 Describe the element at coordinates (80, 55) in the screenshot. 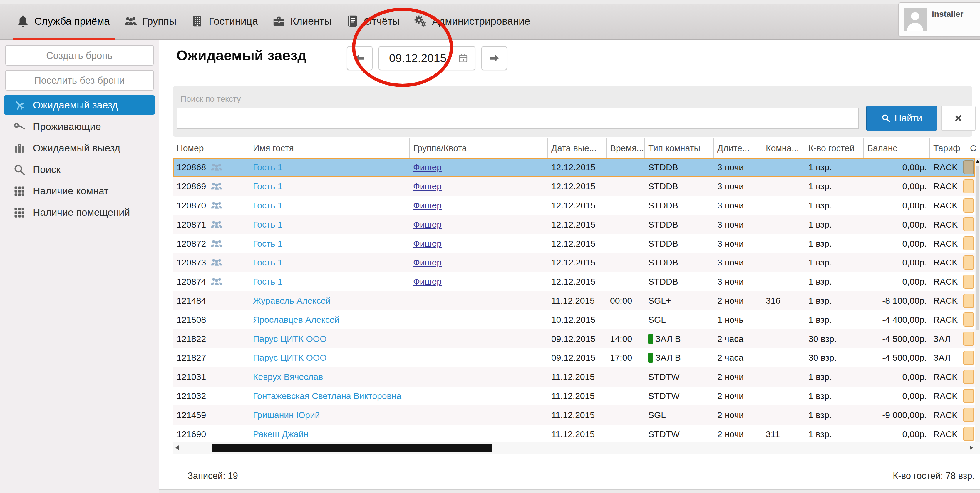

I see `create-booking-button: Создать бронь` at that location.